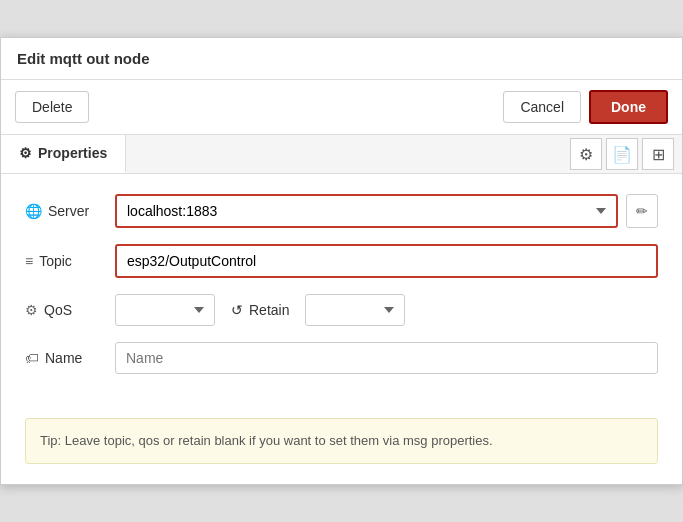 The image size is (683, 522). Describe the element at coordinates (622, 154) in the screenshot. I see `doc-icon-button: 📄` at that location.